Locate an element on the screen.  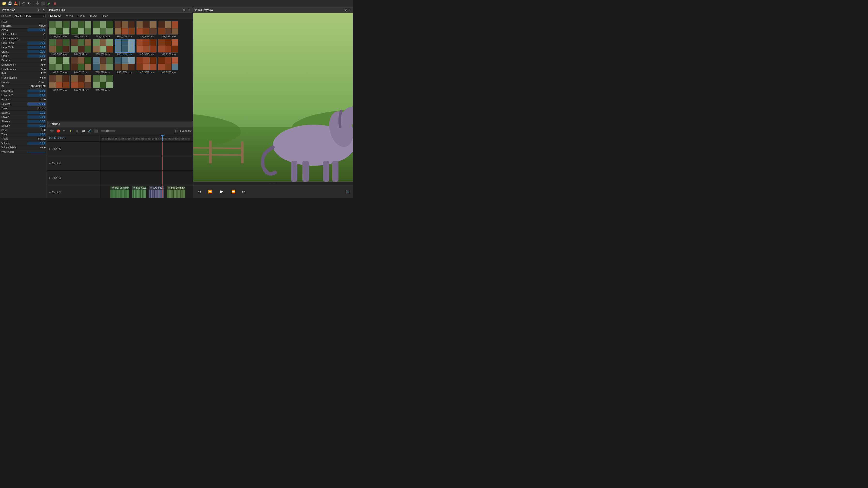
pf-item-2: IMG_5087.mov is located at coordinates (103, 29).